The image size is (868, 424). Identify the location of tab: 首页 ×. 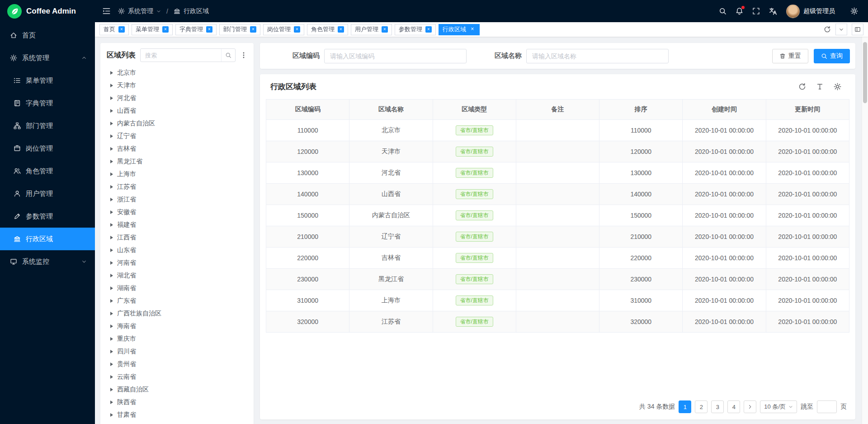
(114, 30).